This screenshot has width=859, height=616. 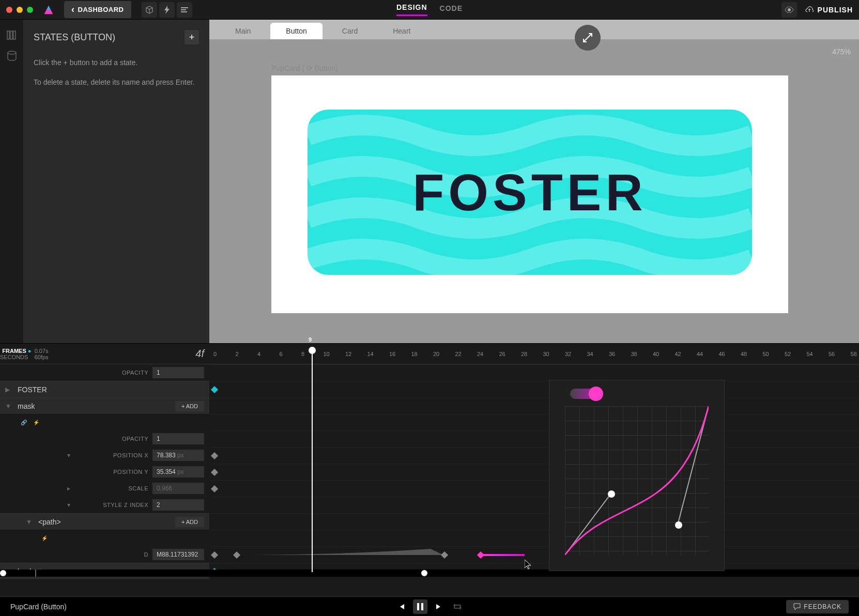 What do you see at coordinates (296, 31) in the screenshot?
I see `tab-button: Button` at bounding box center [296, 31].